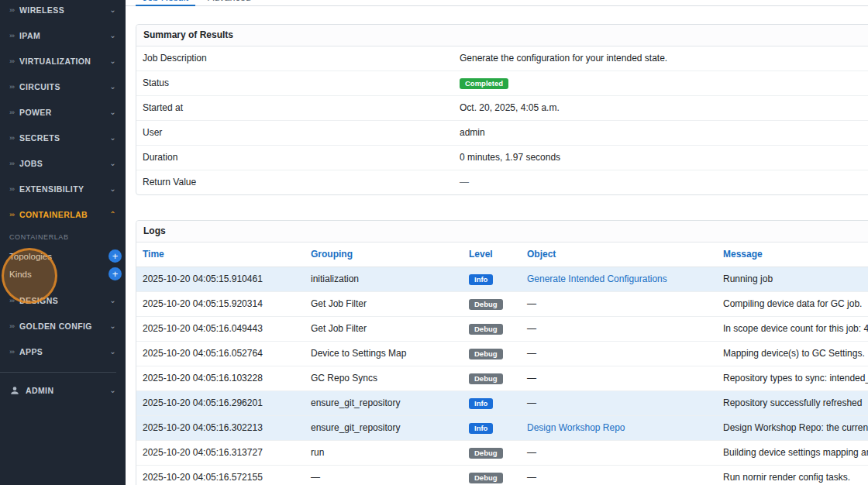  Describe the element at coordinates (502, 83) in the screenshot. I see `summary-row: Status Completed` at that location.